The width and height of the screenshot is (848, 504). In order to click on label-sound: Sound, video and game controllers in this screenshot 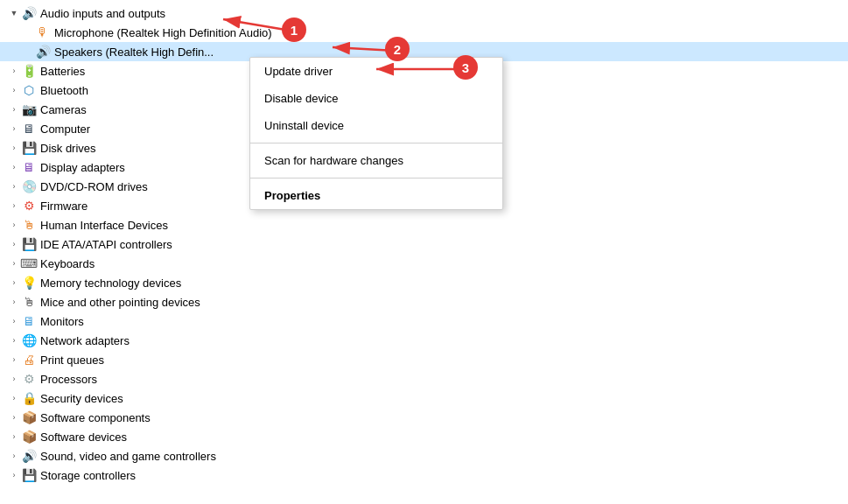, I will do `click(128, 457)`.